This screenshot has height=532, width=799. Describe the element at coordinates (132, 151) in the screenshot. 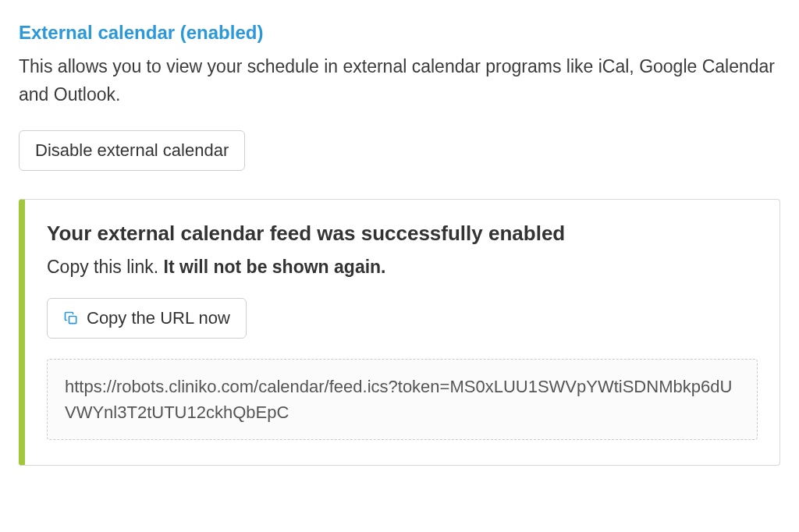

I see `disable-external-calendar-button: Disable external calendar` at that location.